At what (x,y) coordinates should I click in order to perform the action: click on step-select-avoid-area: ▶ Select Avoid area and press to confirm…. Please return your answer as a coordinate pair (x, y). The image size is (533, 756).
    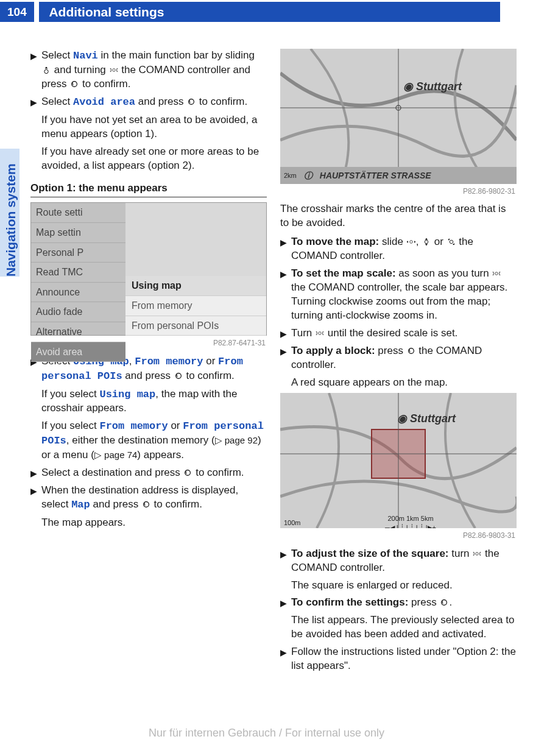
    Looking at the image, I should click on (149, 102).